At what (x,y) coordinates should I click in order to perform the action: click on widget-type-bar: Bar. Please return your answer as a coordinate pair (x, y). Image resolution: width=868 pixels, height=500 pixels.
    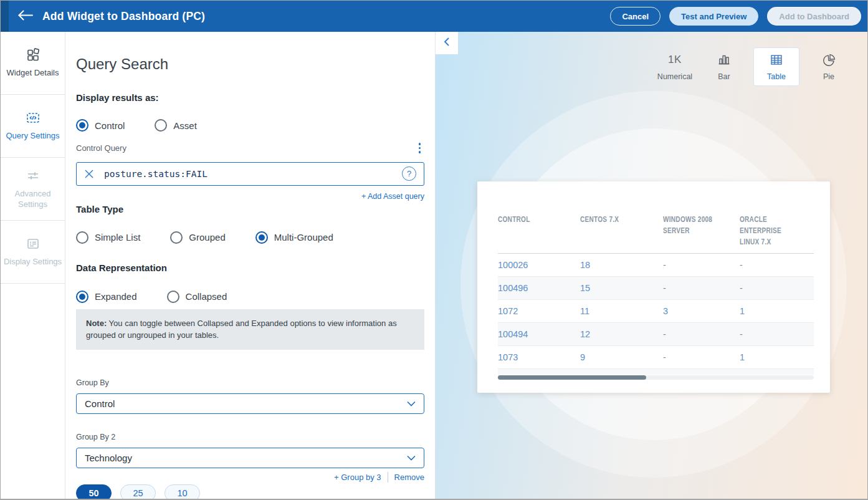
    Looking at the image, I should click on (724, 67).